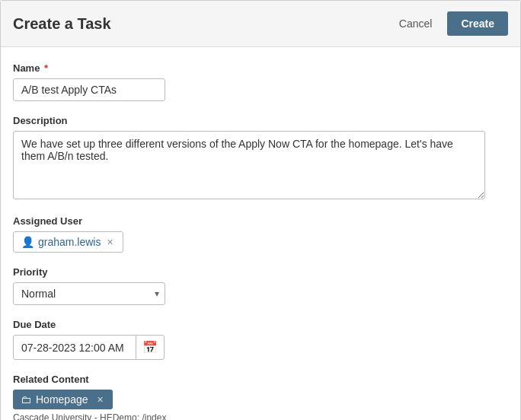 The height and width of the screenshot is (420, 521). I want to click on calendar-icon-button: 📅, so click(149, 347).